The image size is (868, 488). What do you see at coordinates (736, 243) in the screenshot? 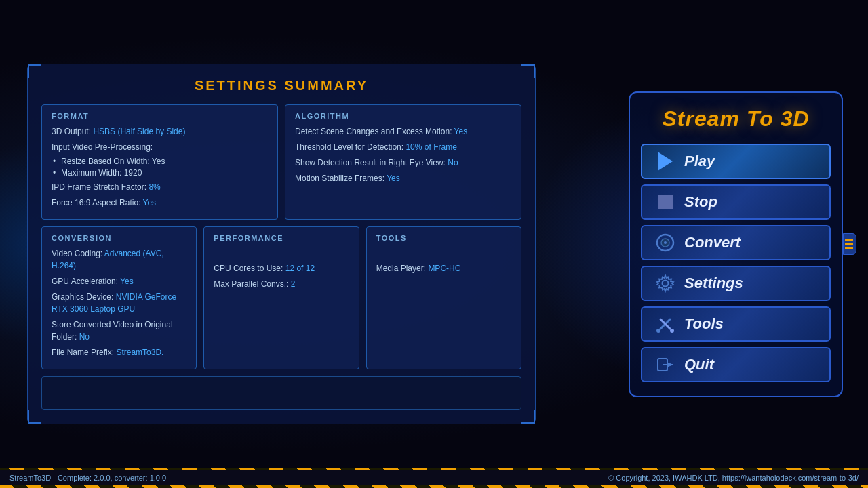
I see `convert-button: Convert` at bounding box center [736, 243].